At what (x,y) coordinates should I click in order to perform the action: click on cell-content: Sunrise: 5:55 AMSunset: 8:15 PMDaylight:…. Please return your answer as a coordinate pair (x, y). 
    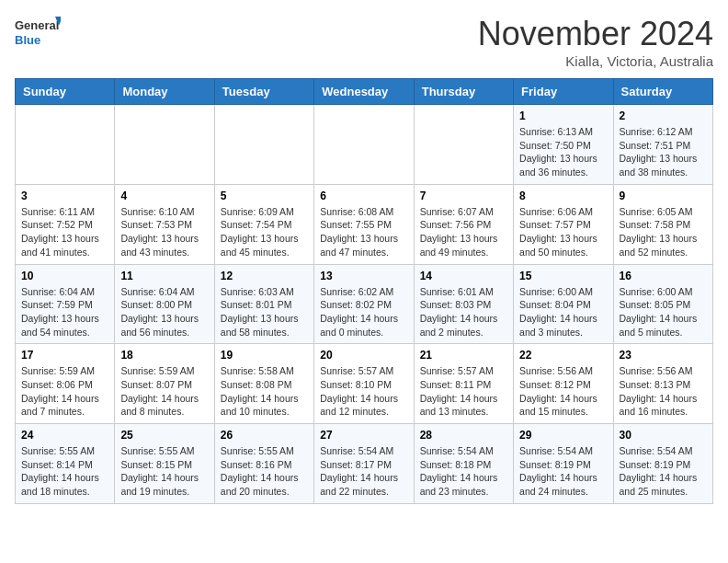
    Looking at the image, I should click on (164, 471).